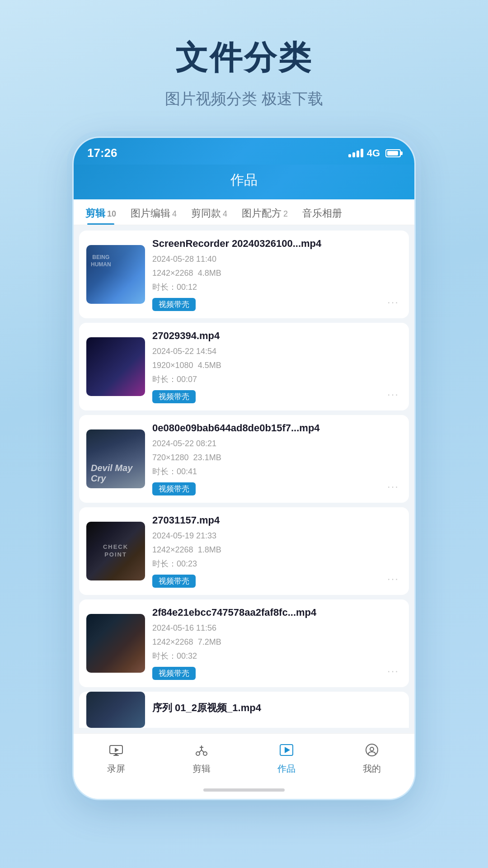 This screenshot has width=488, height=868. What do you see at coordinates (265, 274) in the screenshot?
I see `file-info: ScreenRecorder 20240326100...mp4 2024-05…` at bounding box center [265, 274].